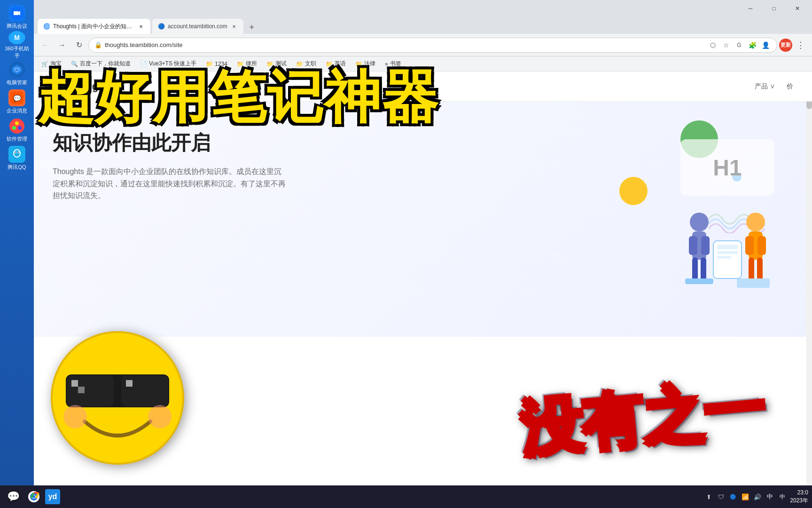 Image resolution: width=812 pixels, height=508 pixels. What do you see at coordinates (101, 64) in the screenshot?
I see `bookmark-baidu: 🔍 百度一下，你就知道` at bounding box center [101, 64].